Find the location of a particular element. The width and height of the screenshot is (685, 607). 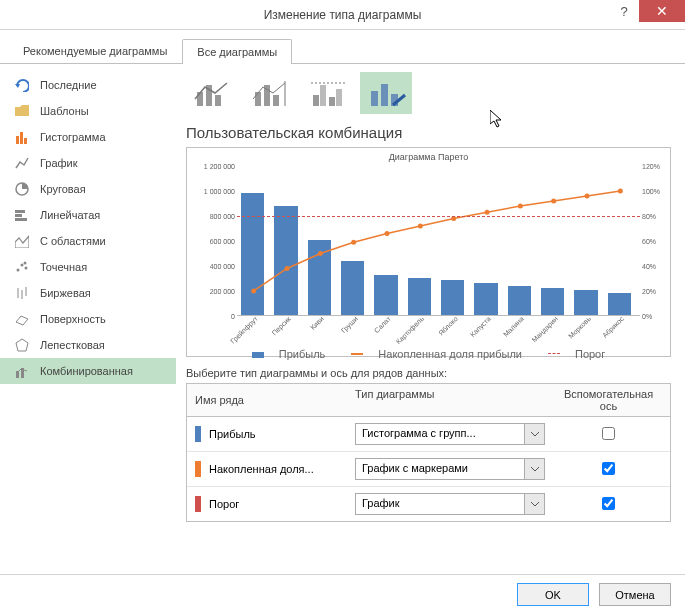

recent-icon is located at coordinates (22, 85).